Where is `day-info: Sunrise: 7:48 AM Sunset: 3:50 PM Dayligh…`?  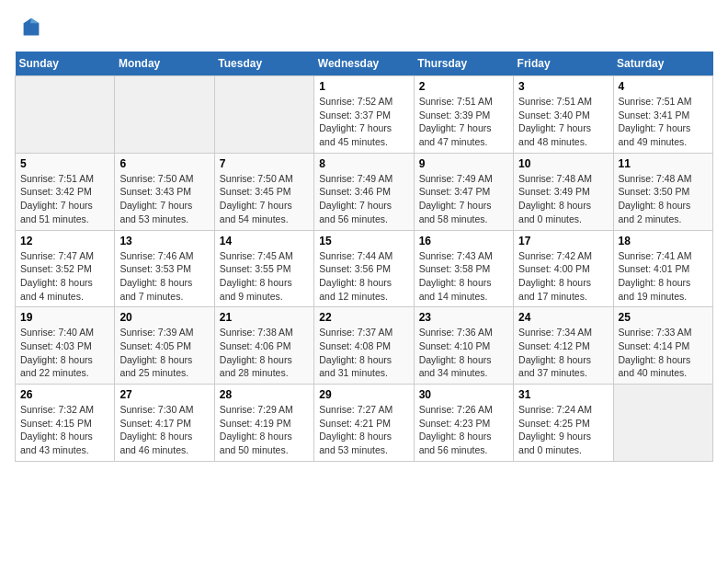 day-info: Sunrise: 7:48 AM Sunset: 3:50 PM Dayligh… is located at coordinates (664, 199).